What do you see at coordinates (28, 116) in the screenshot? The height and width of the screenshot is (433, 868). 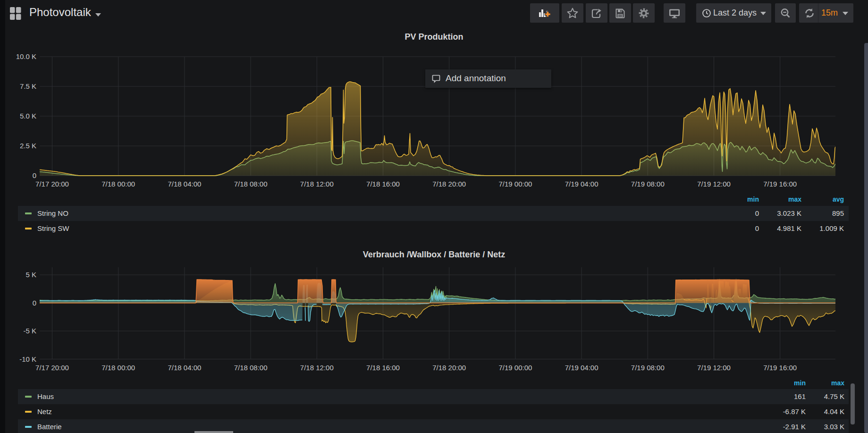 I see `svg-text: 5.0 K` at bounding box center [28, 116].